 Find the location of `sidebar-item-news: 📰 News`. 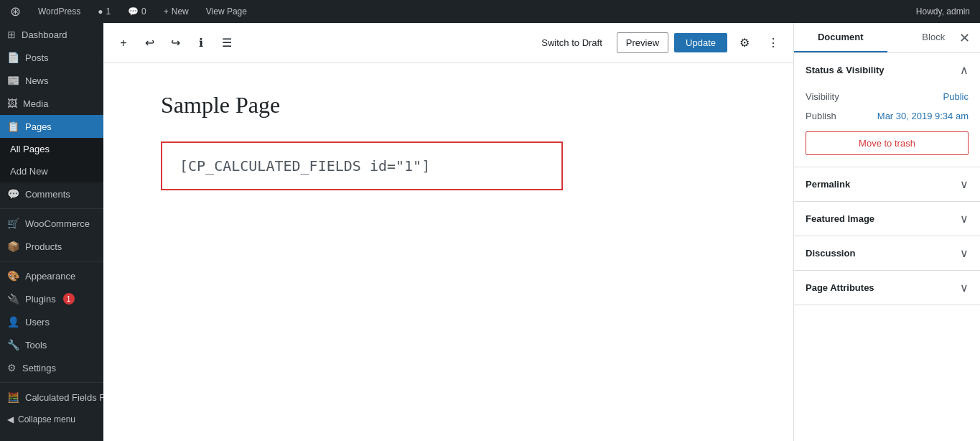

sidebar-item-news: 📰 News is located at coordinates (52, 80).